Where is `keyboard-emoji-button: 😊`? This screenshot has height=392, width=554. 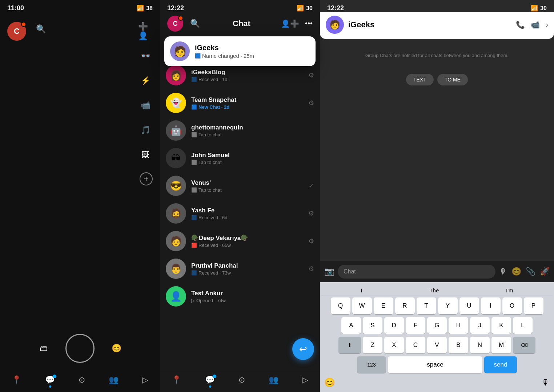 keyboard-emoji-button: 😊 is located at coordinates (330, 383).